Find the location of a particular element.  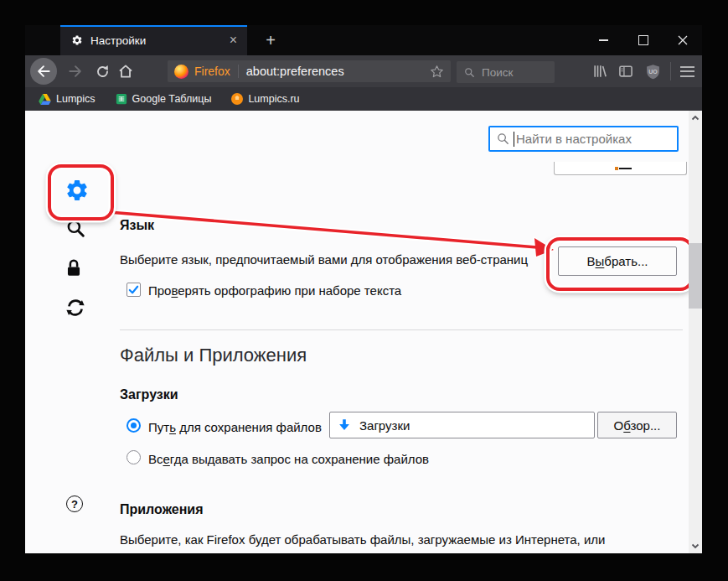

save-path-radio is located at coordinates (134, 426).